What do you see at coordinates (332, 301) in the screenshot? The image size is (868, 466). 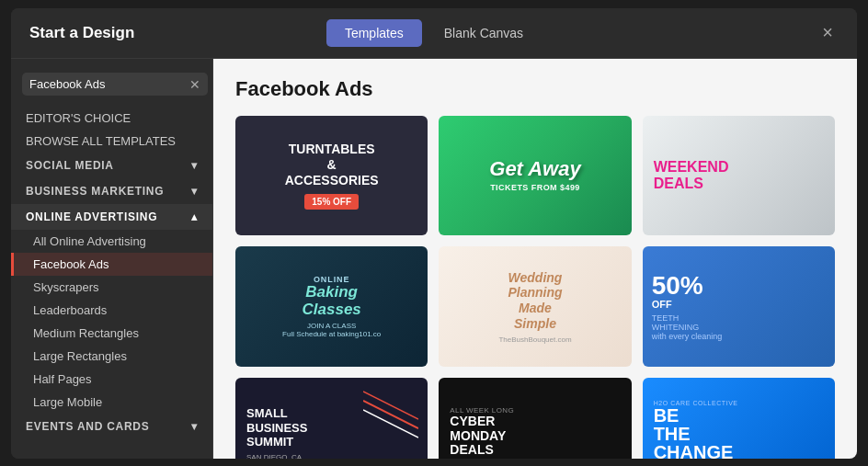 I see `card-baking-title: BakingClasses` at bounding box center [332, 301].